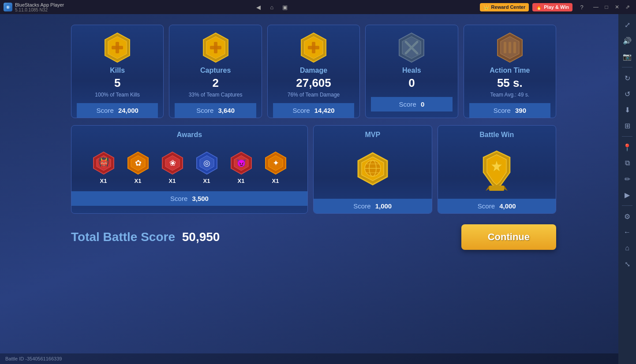 The image size is (636, 364). I want to click on action-time-icon, so click(510, 48).